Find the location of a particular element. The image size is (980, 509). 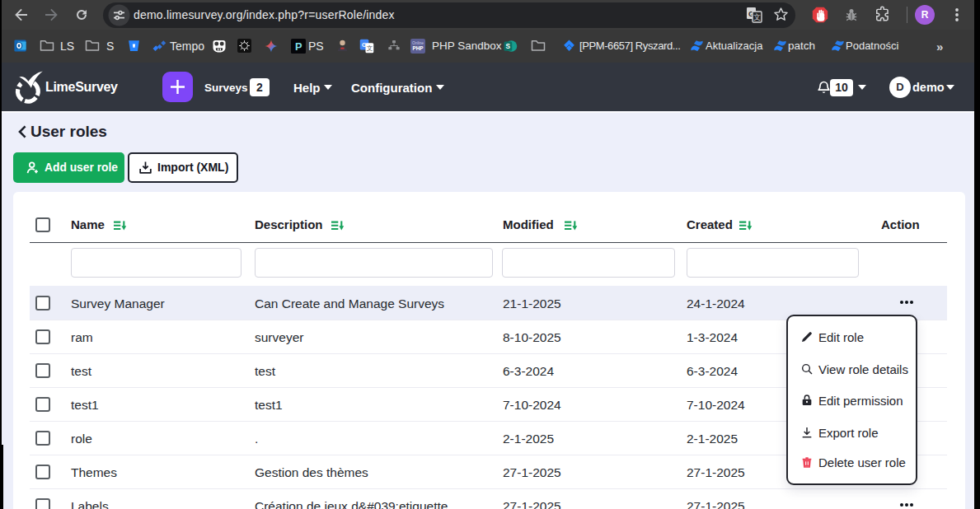

svg-text: S is located at coordinates (509, 46).